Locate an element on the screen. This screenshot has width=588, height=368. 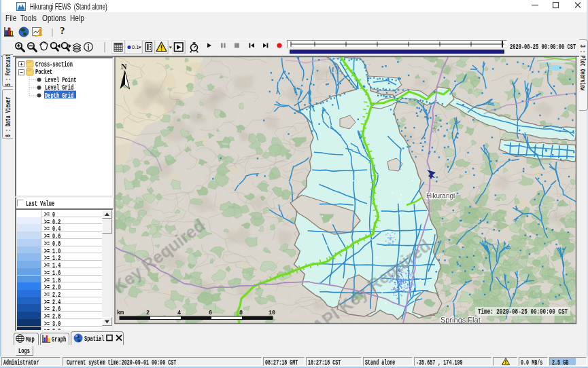
svg-text: km is located at coordinates (120, 313).